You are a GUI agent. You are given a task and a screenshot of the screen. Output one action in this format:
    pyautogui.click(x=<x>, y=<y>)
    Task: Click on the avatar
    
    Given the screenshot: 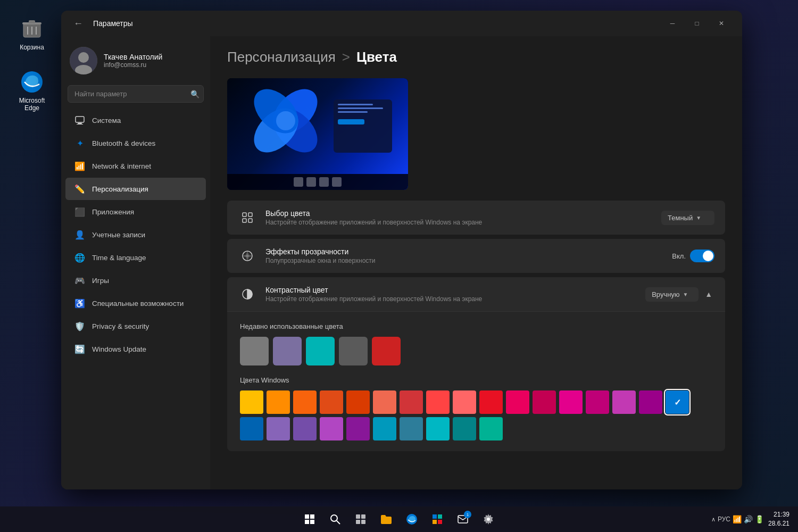 What is the action you would take?
    pyautogui.click(x=84, y=61)
    